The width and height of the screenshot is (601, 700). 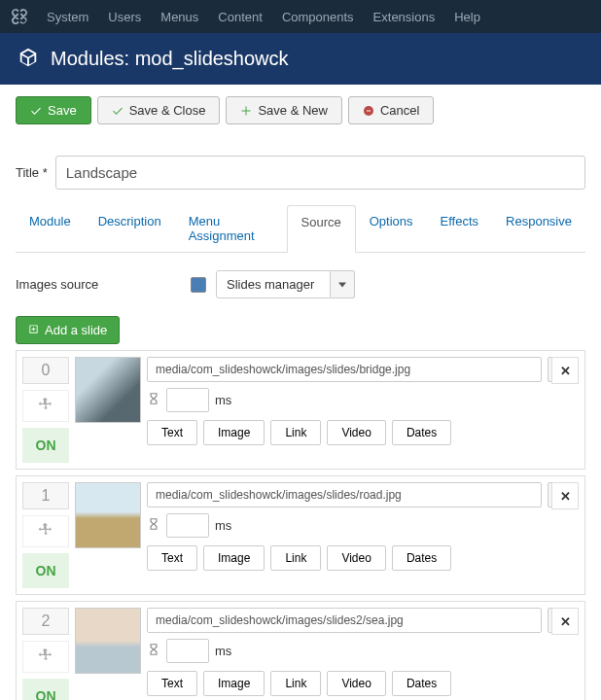 What do you see at coordinates (68, 331) in the screenshot?
I see `add-slide-button-top: Add a slide` at bounding box center [68, 331].